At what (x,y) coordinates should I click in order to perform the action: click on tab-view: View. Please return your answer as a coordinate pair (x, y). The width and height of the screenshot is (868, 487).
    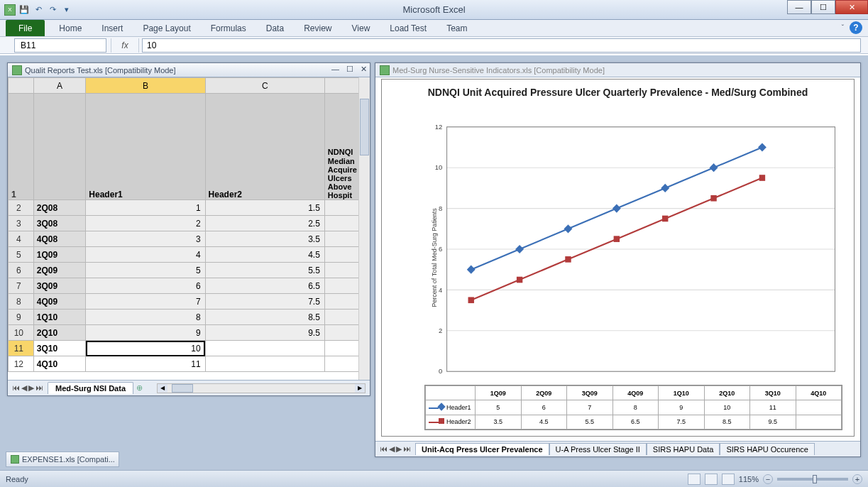
    Looking at the image, I should click on (361, 28).